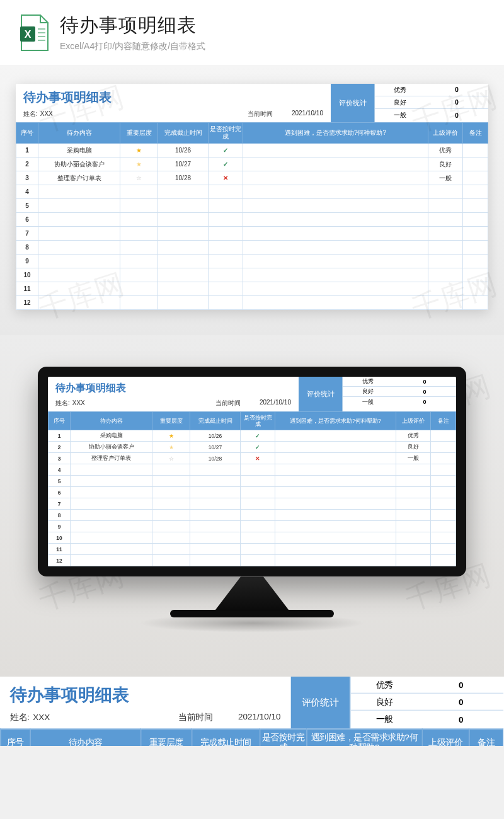 This screenshot has width=504, height=819. Describe the element at coordinates (79, 151) in the screenshot. I see `cell-content: 采购电脑` at that location.